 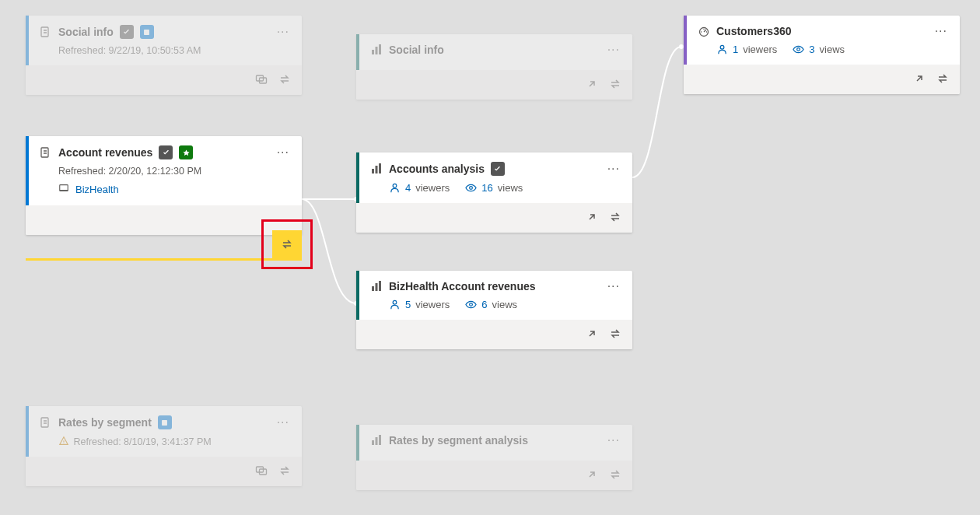 What do you see at coordinates (492, 305) in the screenshot?
I see `views-stat: 6 views` at bounding box center [492, 305].